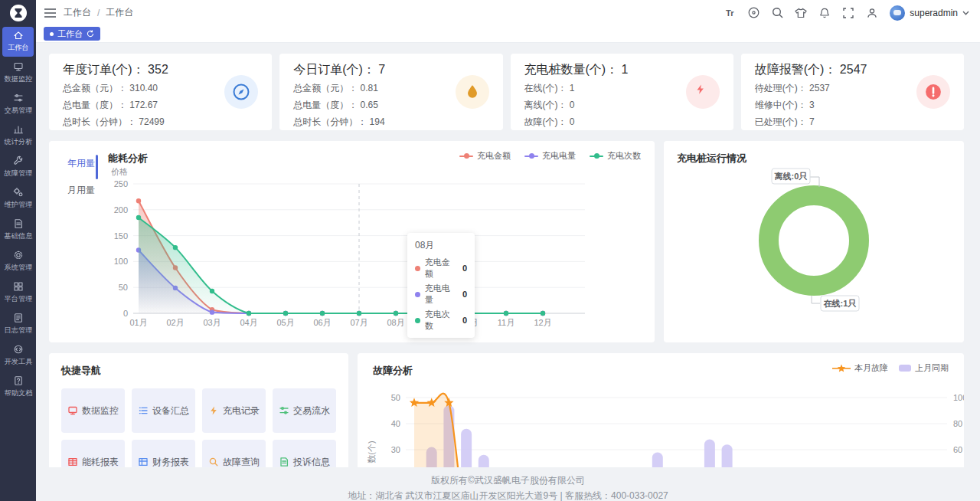 The image size is (980, 501). Describe the element at coordinates (871, 368) in the screenshot. I see `legend-label: 本月故障` at that location.